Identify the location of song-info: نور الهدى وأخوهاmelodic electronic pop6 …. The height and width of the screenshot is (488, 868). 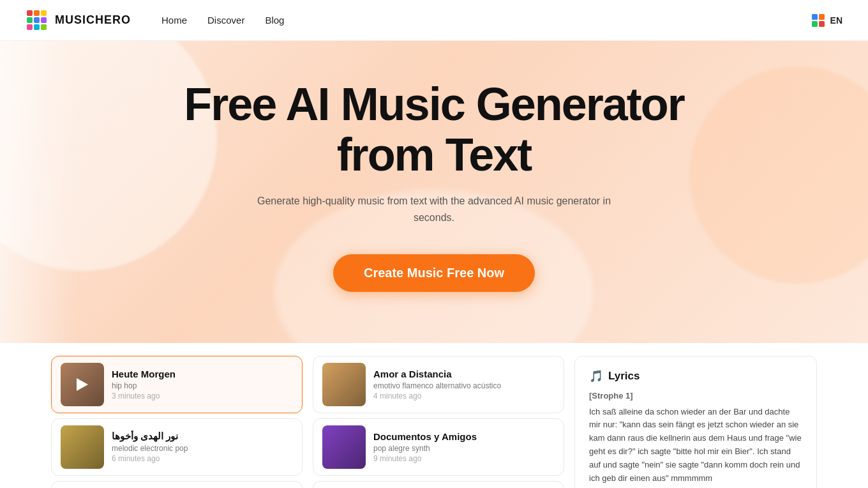
(202, 447).